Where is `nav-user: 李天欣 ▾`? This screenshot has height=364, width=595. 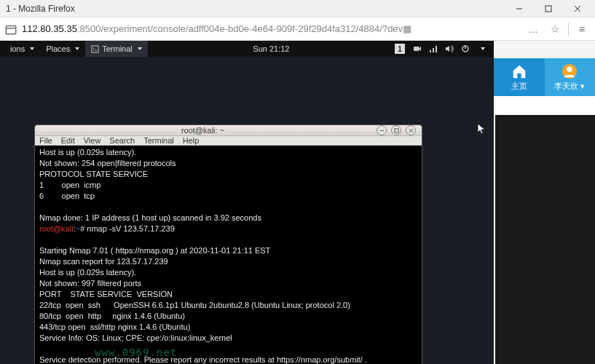 nav-user: 李天欣 ▾ is located at coordinates (570, 77).